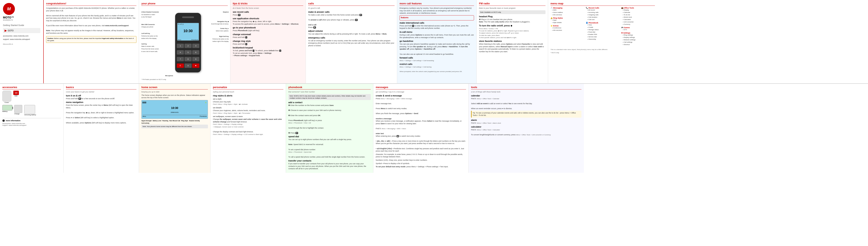  What do you see at coordinates (206, 102) in the screenshot?
I see `battery-icon: 🔋` at bounding box center [206, 102].